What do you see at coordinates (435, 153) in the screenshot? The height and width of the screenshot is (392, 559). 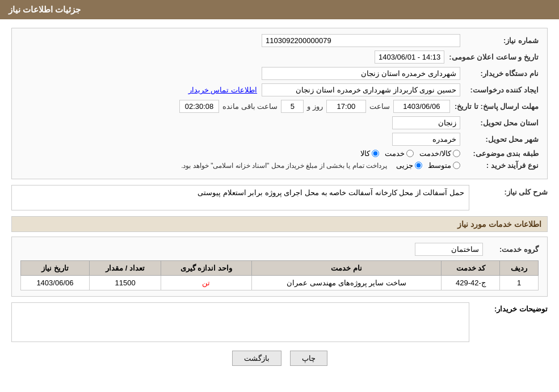 I see `category-kala-khadamat-label: کالا/خدمت` at bounding box center [435, 153].